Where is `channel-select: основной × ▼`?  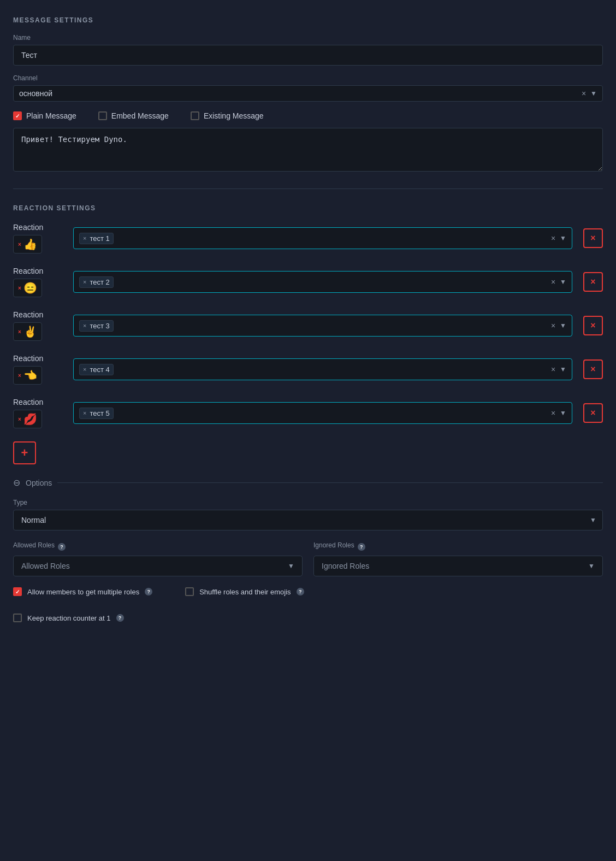 channel-select: основной × ▼ is located at coordinates (308, 93).